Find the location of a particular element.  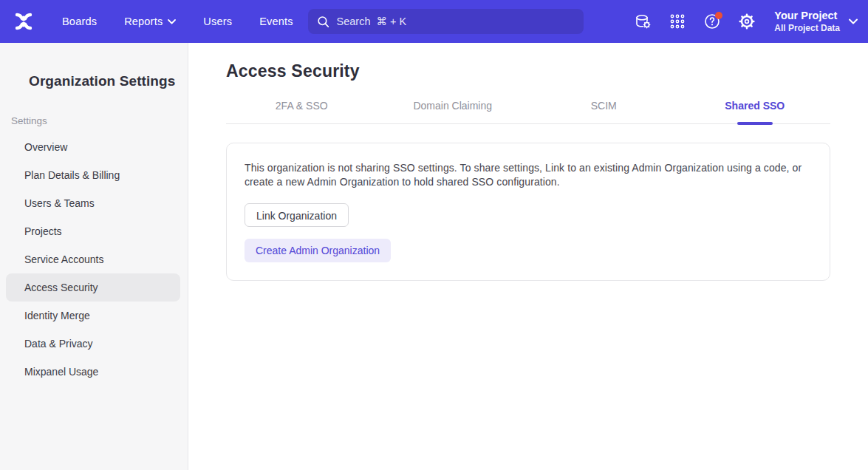

nav-events-label: Events is located at coordinates (276, 21).